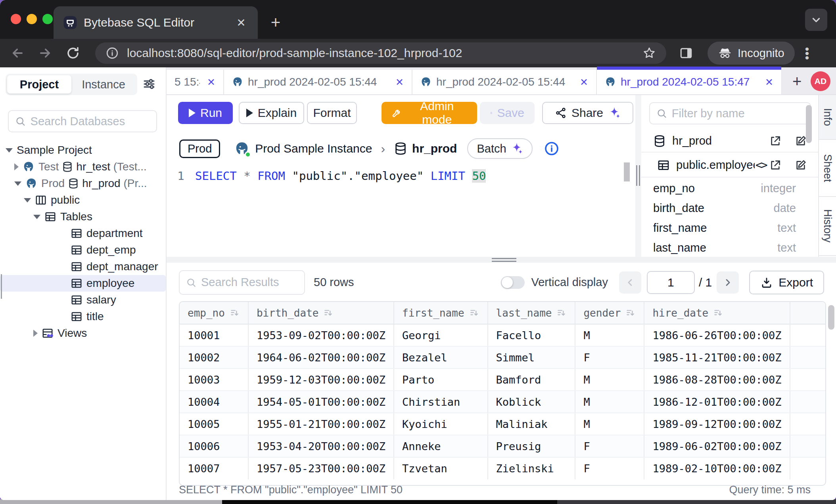  I want to click on side-tab-sheet: Sheet, so click(827, 168).